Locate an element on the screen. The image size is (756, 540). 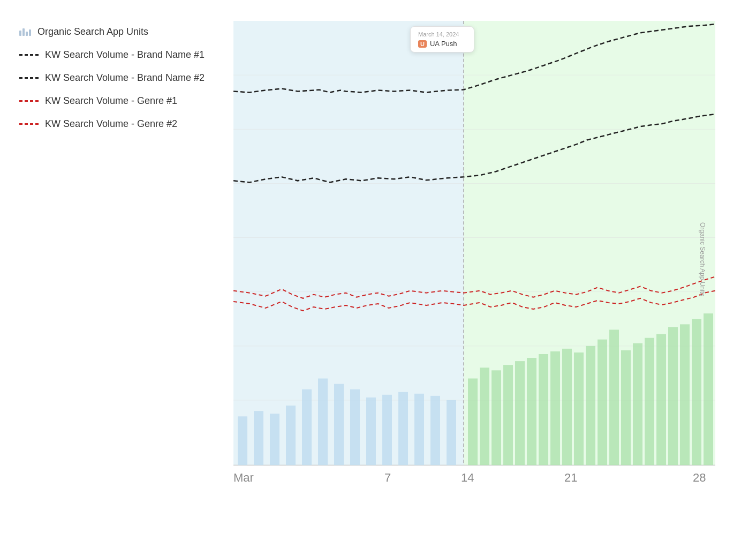
x-label-14: 14 is located at coordinates (467, 478).